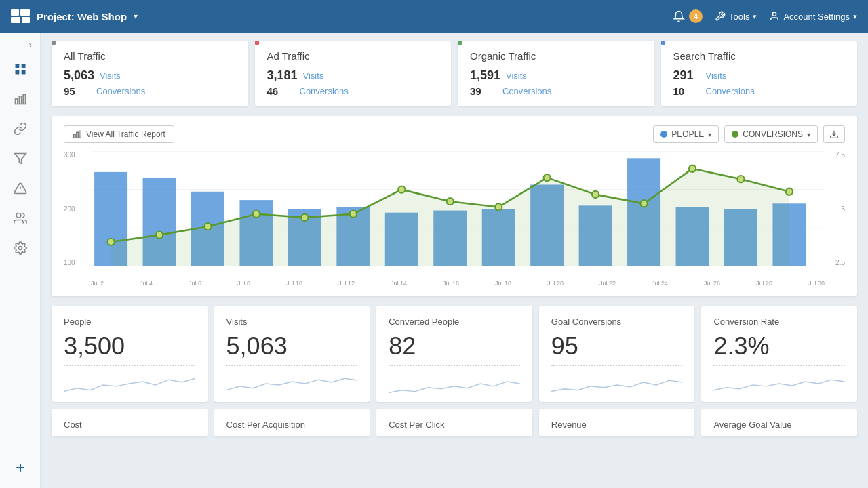 The image size is (868, 488). I want to click on sidebar-item-add, so click(20, 468).